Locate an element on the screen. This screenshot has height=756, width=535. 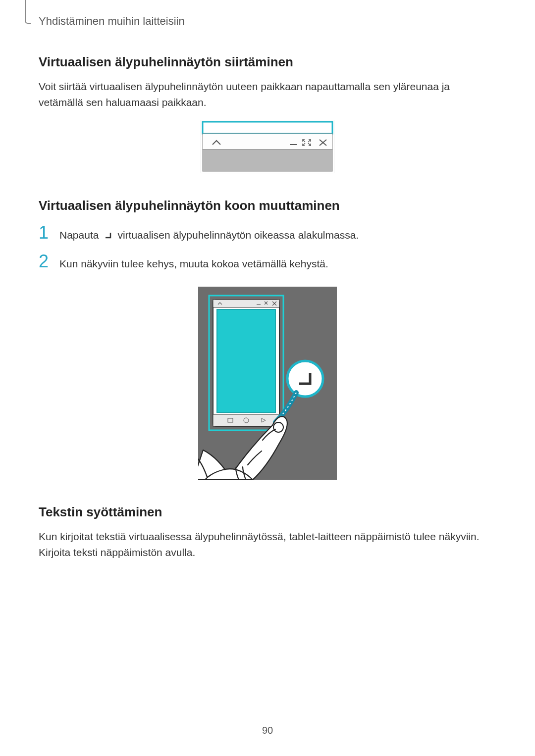
step-1-post: virtuaalisen älypuhelinnäytön oikeassa a… is located at coordinates (238, 235).